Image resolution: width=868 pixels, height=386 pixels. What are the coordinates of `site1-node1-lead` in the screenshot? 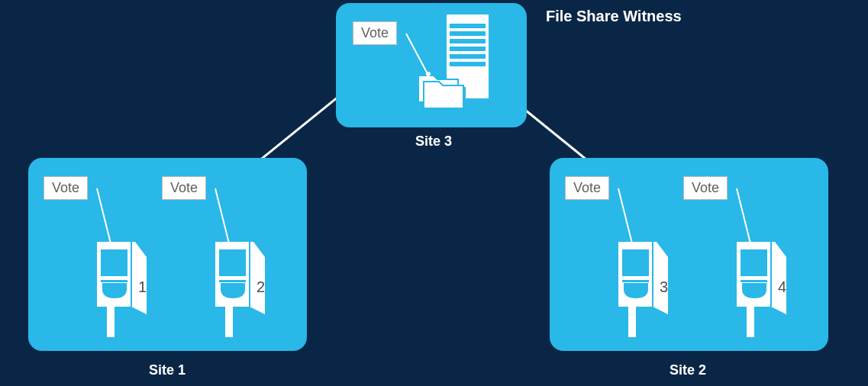 It's located at (104, 217).